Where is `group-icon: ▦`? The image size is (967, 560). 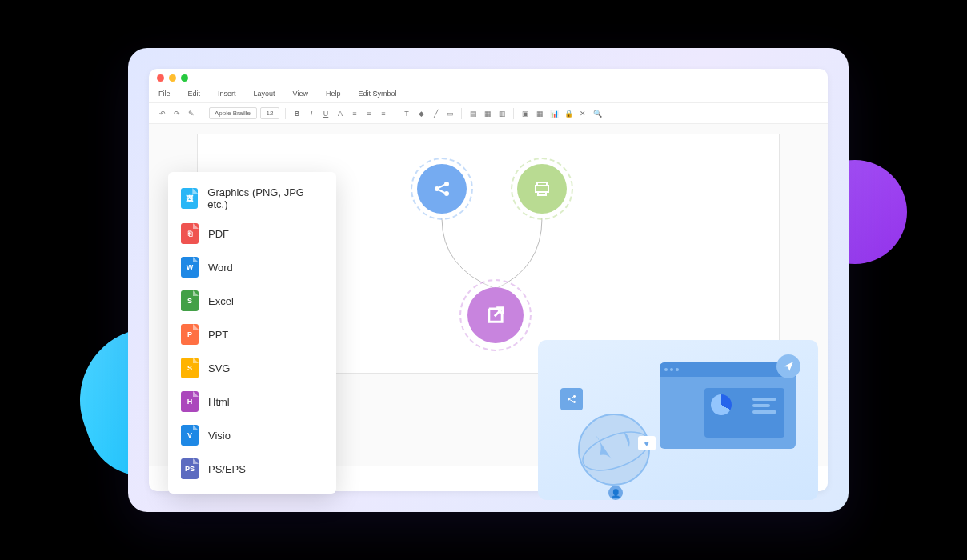 group-icon: ▦ is located at coordinates (488, 114).